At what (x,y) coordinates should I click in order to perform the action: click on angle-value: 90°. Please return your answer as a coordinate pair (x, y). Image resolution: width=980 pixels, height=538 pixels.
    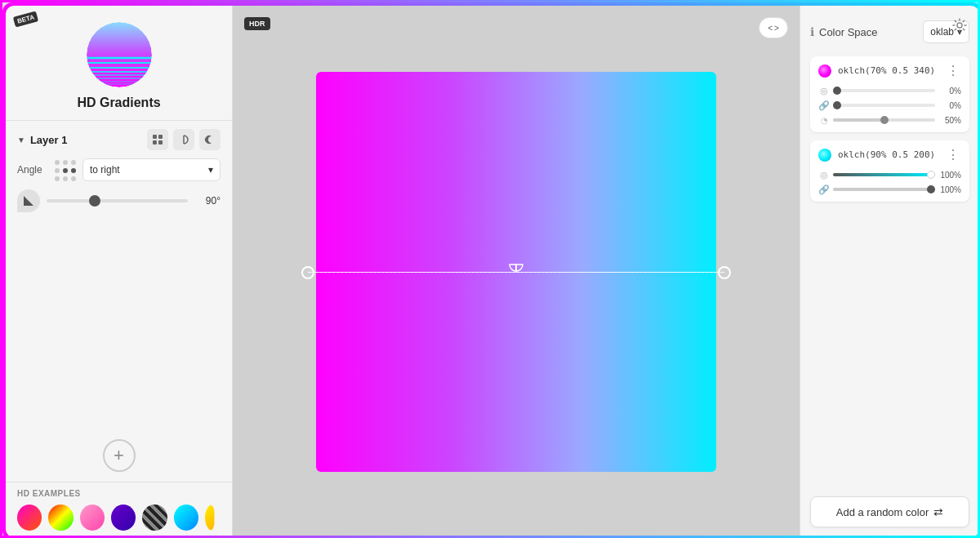
    Looking at the image, I should click on (207, 201).